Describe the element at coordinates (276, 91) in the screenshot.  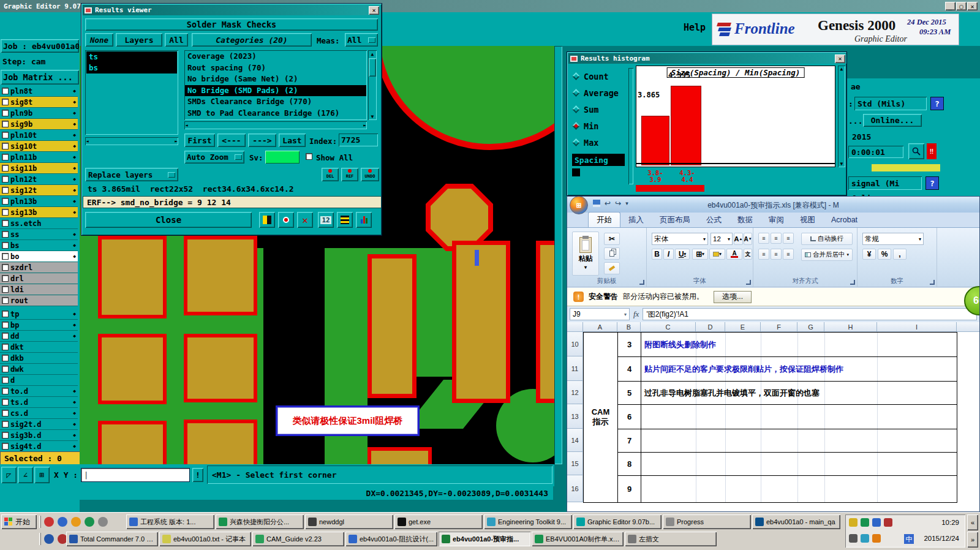
I see `rv-category: No Bridge (SMD Pads) (2)` at that location.